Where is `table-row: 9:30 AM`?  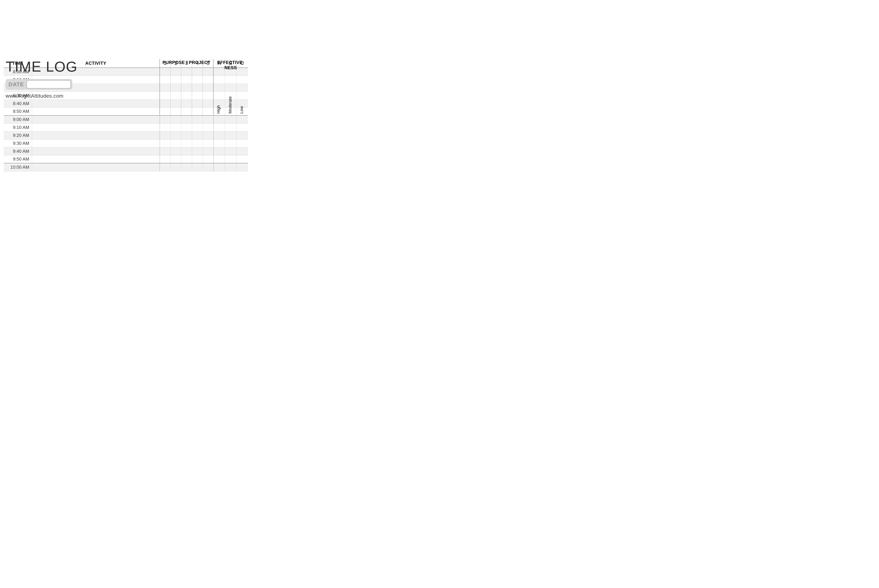
table-row: 9:30 AM is located at coordinates (126, 143).